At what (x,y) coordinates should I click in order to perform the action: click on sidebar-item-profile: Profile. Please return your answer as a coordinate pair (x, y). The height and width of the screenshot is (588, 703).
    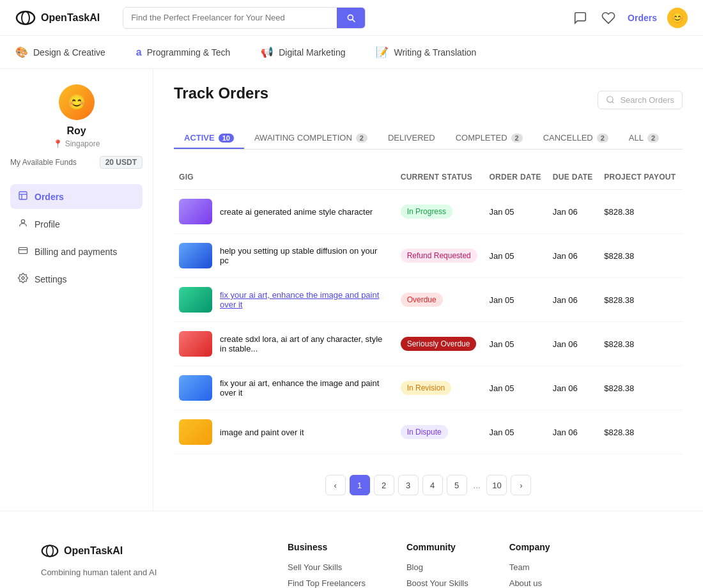
    Looking at the image, I should click on (77, 224).